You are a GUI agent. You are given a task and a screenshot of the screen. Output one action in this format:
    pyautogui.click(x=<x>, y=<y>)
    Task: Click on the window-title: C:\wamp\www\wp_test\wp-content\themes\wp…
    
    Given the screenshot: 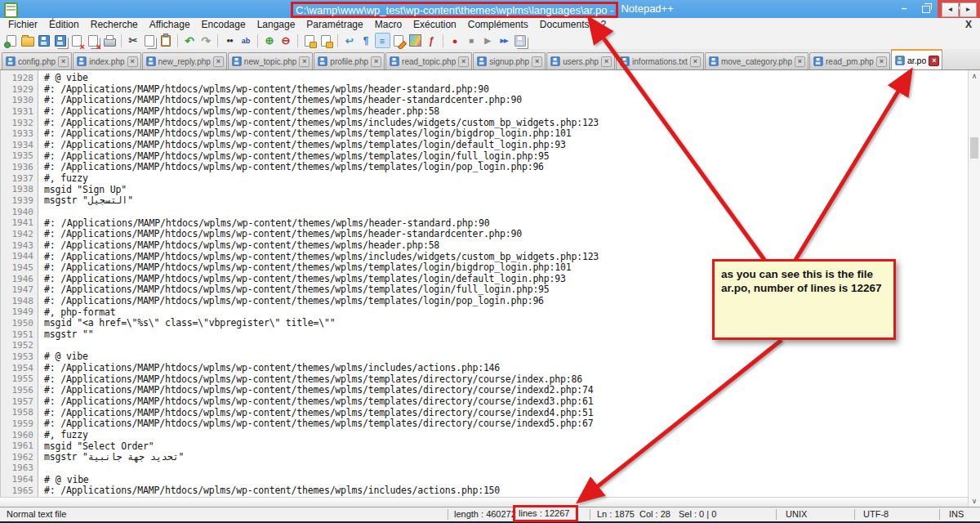 What is the action you would take?
    pyautogui.click(x=482, y=9)
    